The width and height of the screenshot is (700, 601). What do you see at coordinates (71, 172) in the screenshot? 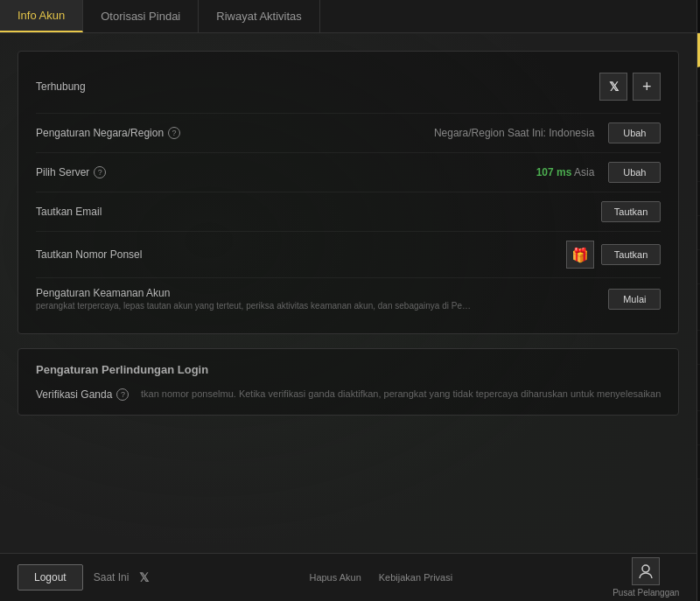
I see `server-label: Pilih Server ?` at bounding box center [71, 172].